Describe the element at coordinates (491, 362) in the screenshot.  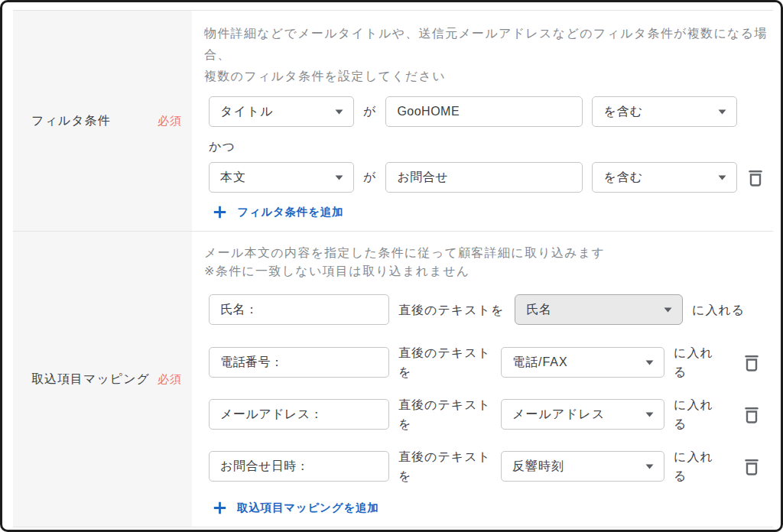
I see `mapping-row: 直後のテキスト を 電話/FAX に入れ る` at that location.